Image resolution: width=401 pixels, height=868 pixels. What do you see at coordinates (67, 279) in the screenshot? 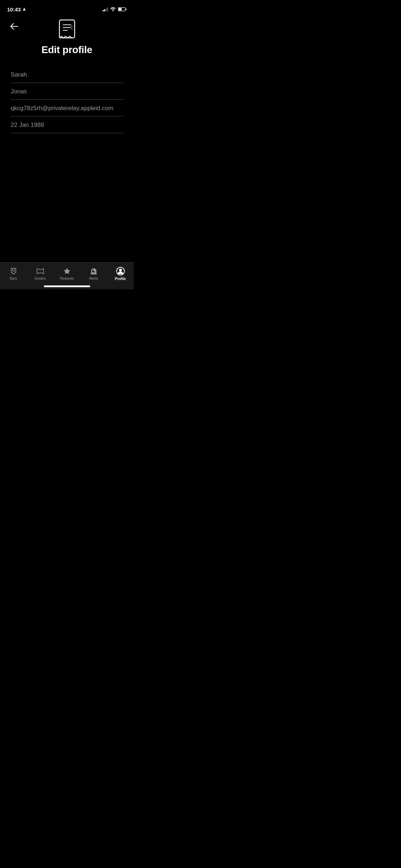
I see `rewards-label: Rewards` at bounding box center [67, 279].